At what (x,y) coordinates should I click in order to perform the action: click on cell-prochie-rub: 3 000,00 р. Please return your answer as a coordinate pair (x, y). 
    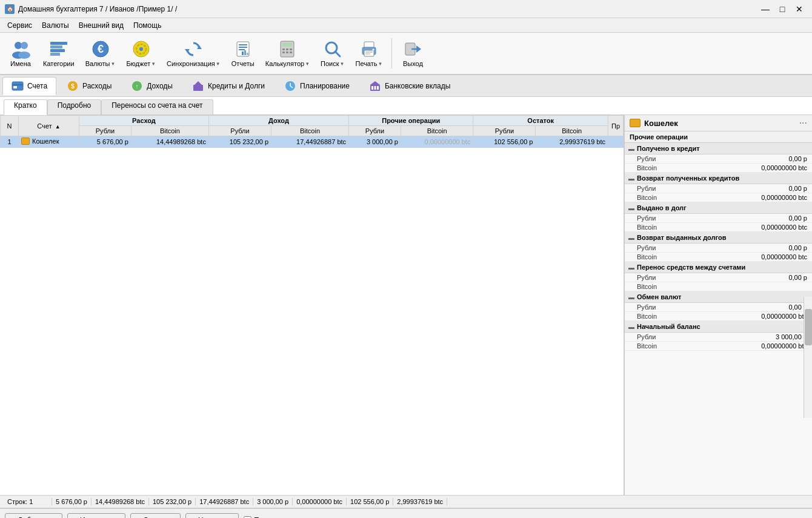
    Looking at the image, I should click on (375, 142).